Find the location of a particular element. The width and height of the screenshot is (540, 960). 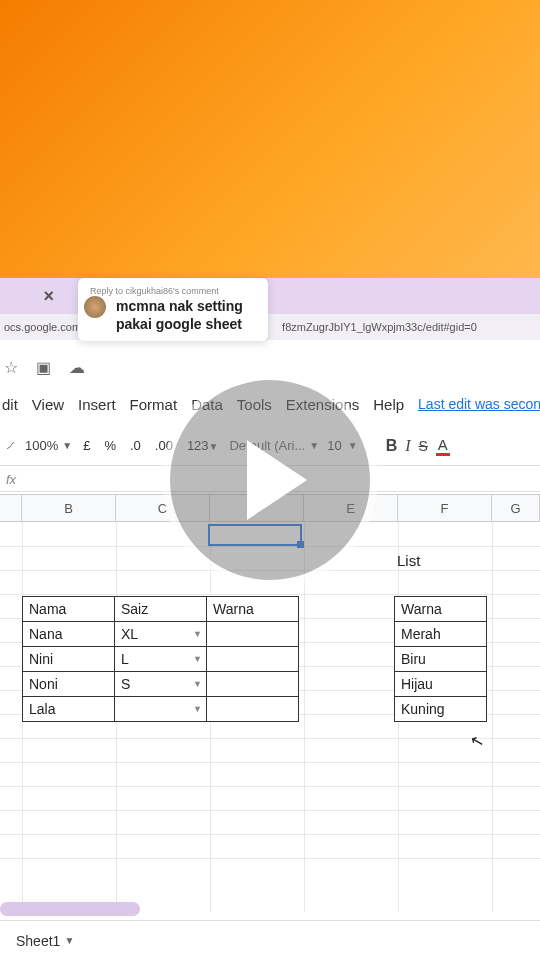

menu-edit: dit is located at coordinates (10, 404).